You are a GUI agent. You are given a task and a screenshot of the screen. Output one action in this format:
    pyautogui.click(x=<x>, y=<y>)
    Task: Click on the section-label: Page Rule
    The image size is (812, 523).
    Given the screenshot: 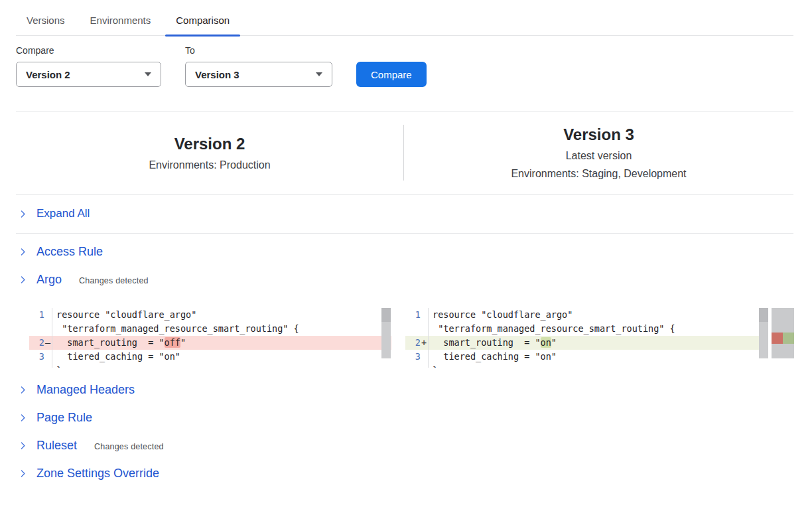 What is the action you would take?
    pyautogui.click(x=64, y=418)
    